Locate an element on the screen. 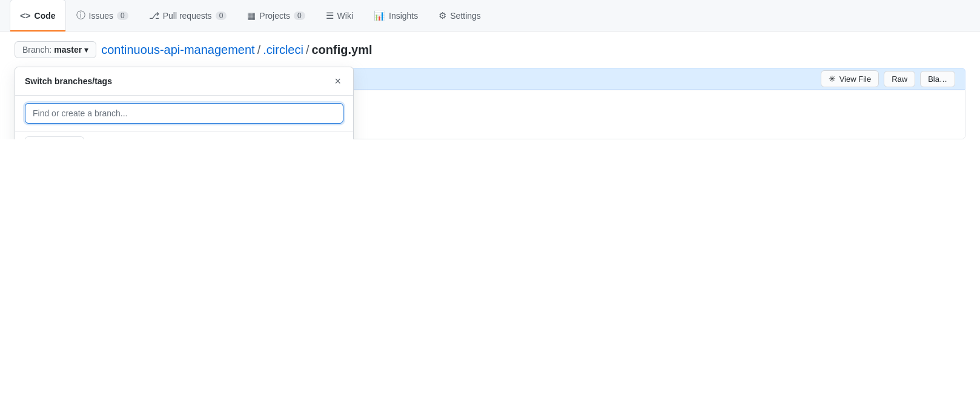  tab-projects: ▦ Projects 0 is located at coordinates (276, 16).